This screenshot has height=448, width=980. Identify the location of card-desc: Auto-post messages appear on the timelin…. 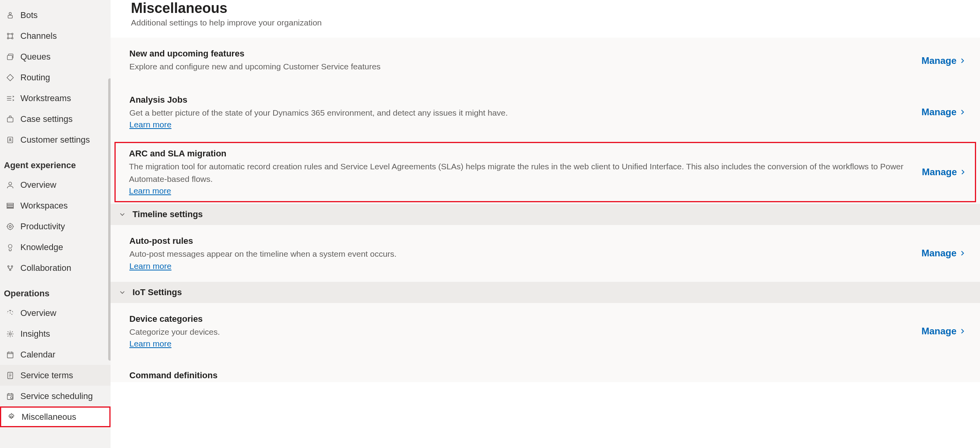
(263, 254).